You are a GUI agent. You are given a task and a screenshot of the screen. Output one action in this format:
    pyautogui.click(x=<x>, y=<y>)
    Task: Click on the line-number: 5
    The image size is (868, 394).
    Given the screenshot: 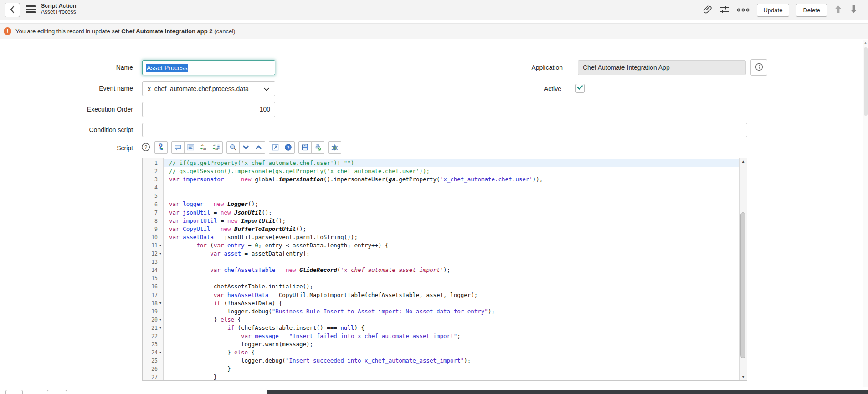 What is the action you would take?
    pyautogui.click(x=153, y=196)
    